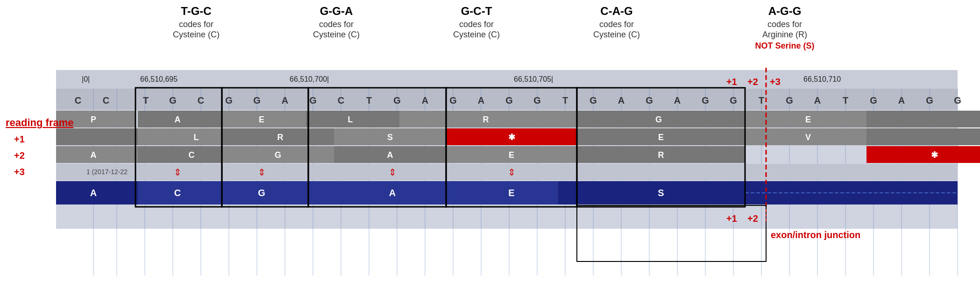 This screenshot has width=980, height=282. I want to click on svg-text: 1 (2017-12-22, so click(107, 172).